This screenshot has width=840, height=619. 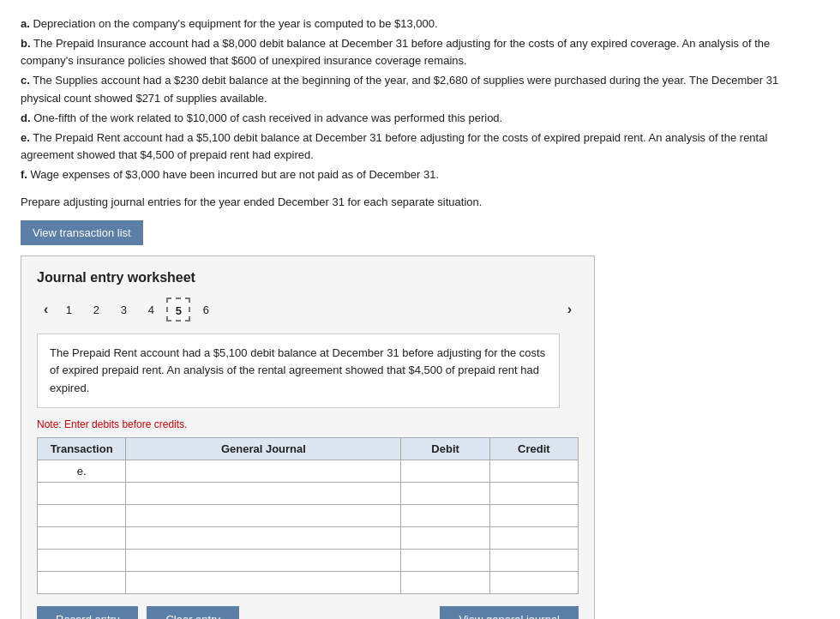 What do you see at coordinates (420, 52) in the screenshot?
I see `problem-item-b: b. The Prepaid Insurance account had a $…` at bounding box center [420, 52].